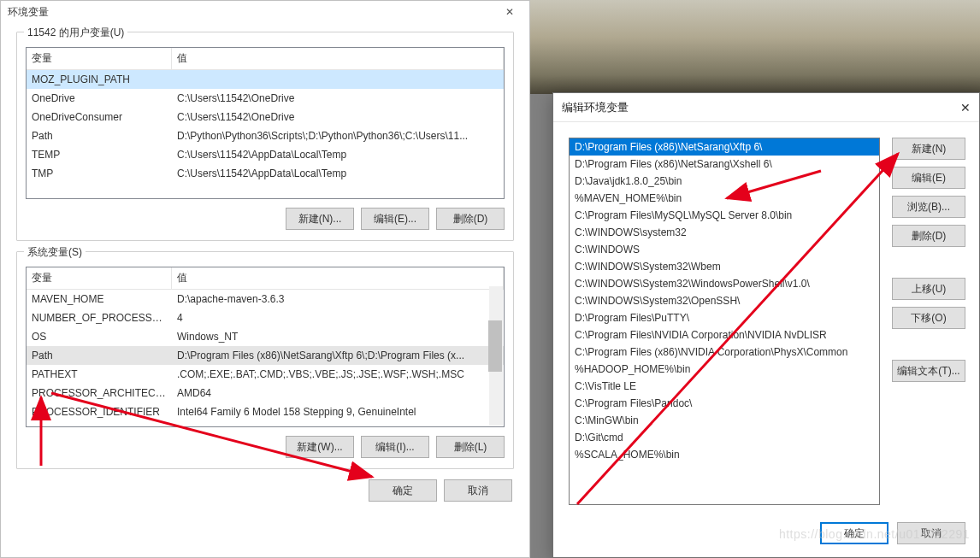 This screenshot has width=980, height=558. What do you see at coordinates (338, 318) in the screenshot?
I see `var-value: 4` at bounding box center [338, 318].